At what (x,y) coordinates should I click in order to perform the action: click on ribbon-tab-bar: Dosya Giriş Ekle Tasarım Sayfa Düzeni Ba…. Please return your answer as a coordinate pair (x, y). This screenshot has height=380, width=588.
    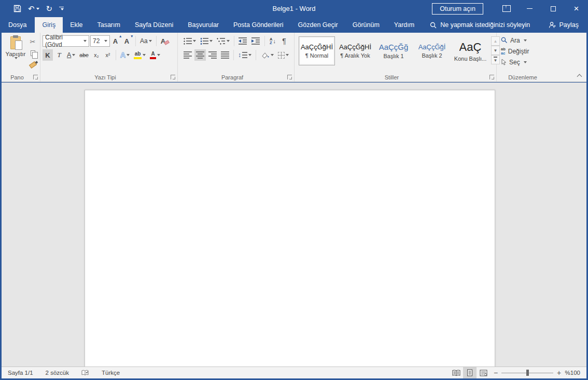
    Looking at the image, I should click on (294, 25).